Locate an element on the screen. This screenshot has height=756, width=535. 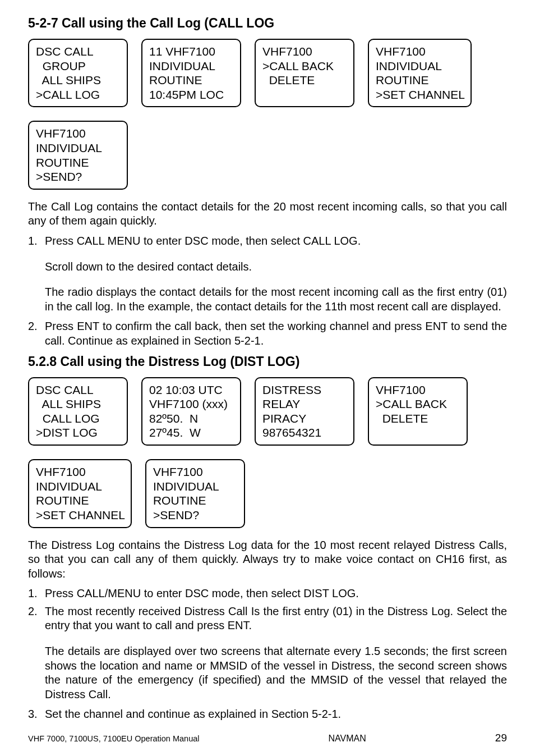
para-527-intro: The Call Log contains the contact detail… is located at coordinates (268, 214).